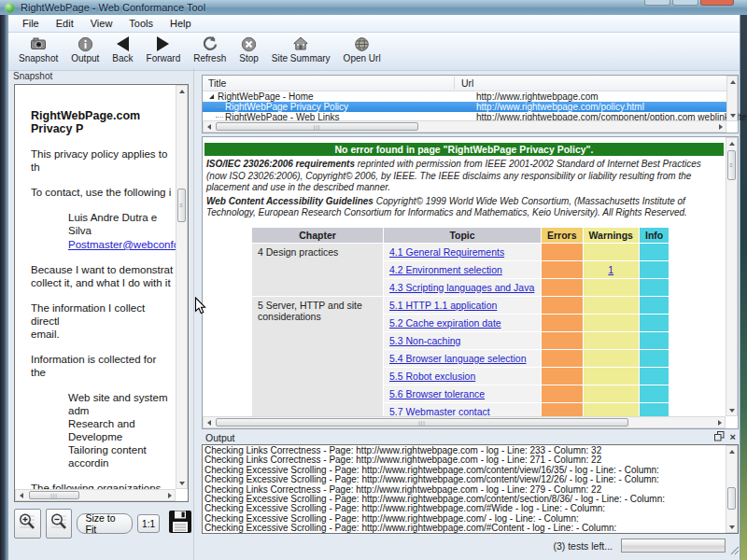 Image resolution: width=747 pixels, height=560 pixels. Describe the element at coordinates (86, 44) in the screenshot. I see `info-icon` at that location.